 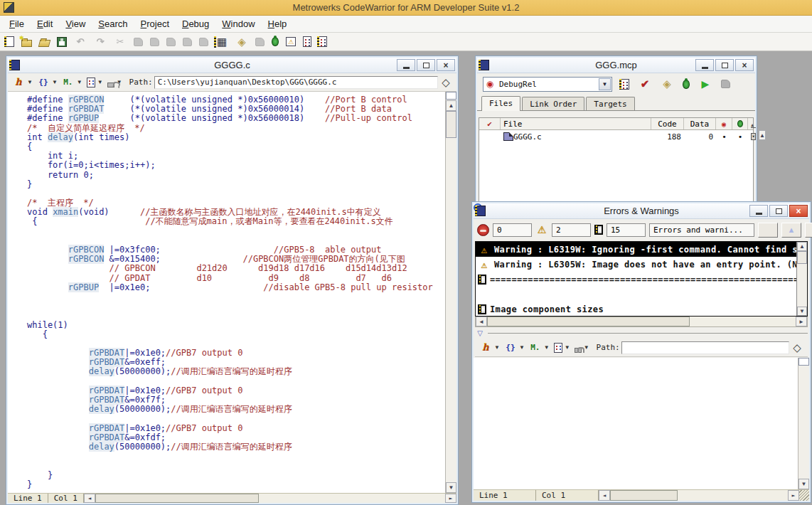 What do you see at coordinates (501, 104) in the screenshot?
I see `tab-files: Files` at bounding box center [501, 104].